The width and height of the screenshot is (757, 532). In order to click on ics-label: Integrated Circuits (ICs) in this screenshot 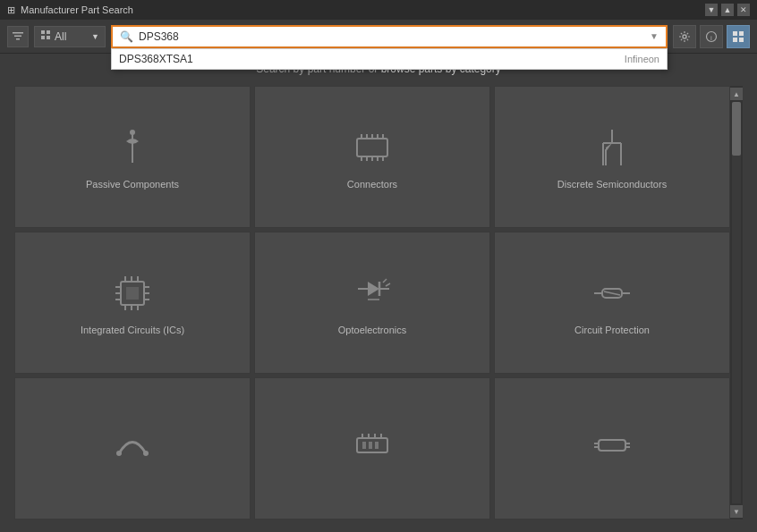, I will do `click(132, 330)`.